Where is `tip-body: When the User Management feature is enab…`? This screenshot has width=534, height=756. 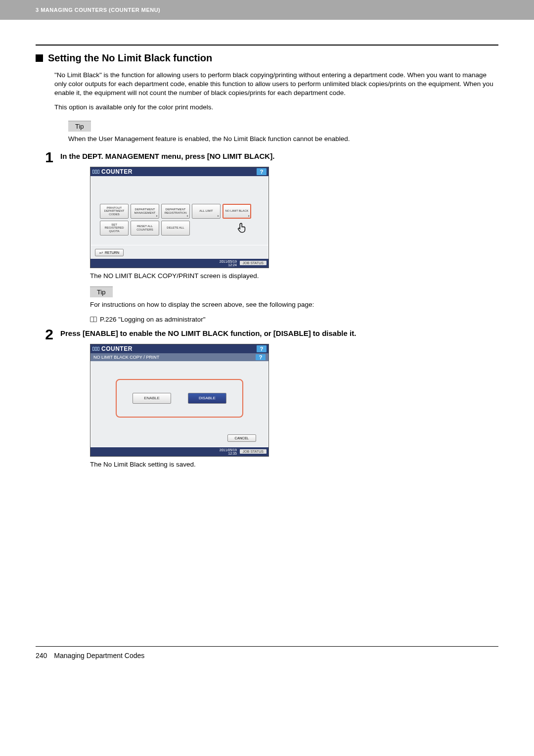 tip-body: When the User Management feature is enab… is located at coordinates (283, 140).